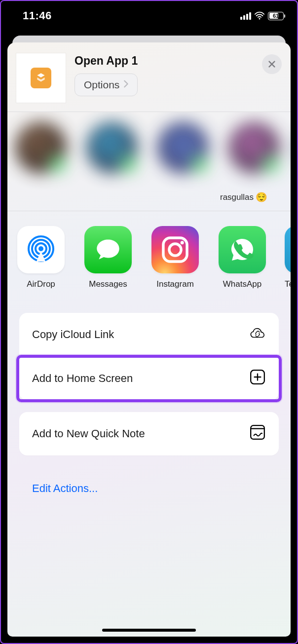 This screenshot has width=298, height=644. I want to click on app-label: WhatsApp, so click(242, 284).